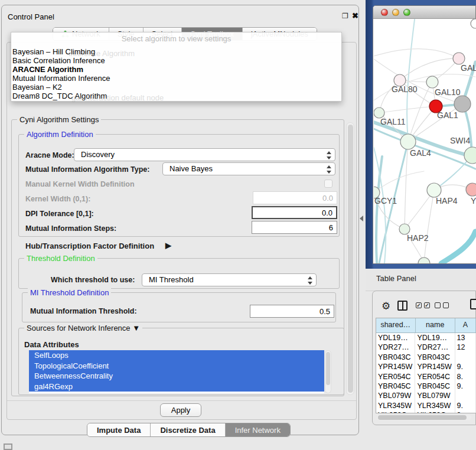  What do you see at coordinates (350, 259) in the screenshot?
I see `settings-scrollbar` at bounding box center [350, 259].